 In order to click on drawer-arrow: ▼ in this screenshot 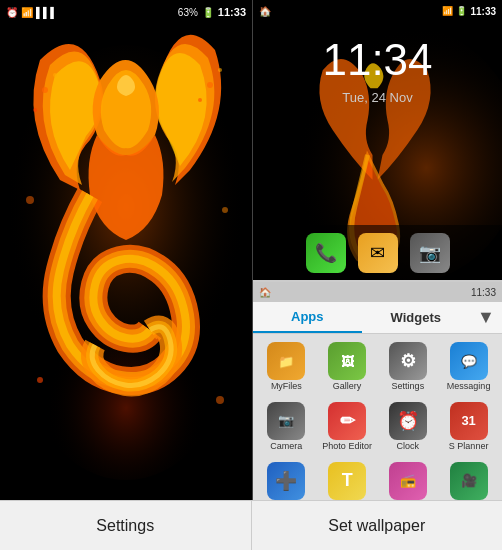, I will do `click(486, 318)`.